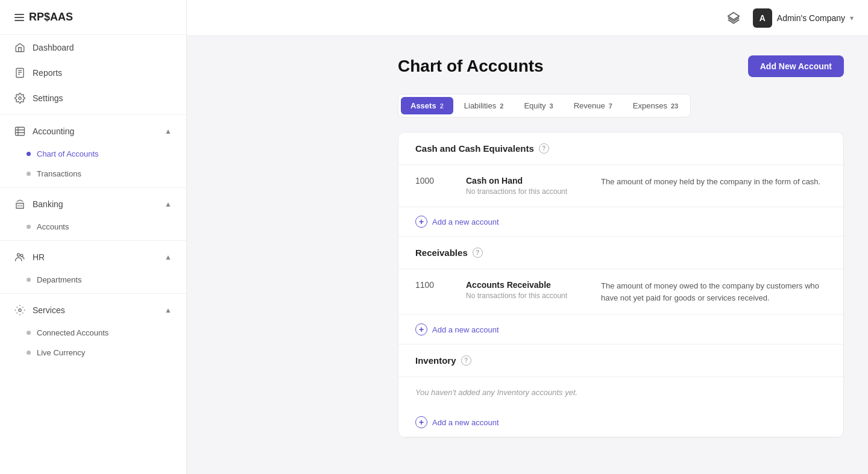 Image resolution: width=868 pixels, height=474 pixels. What do you see at coordinates (656, 106) in the screenshot?
I see `tab-expenses: Expenses 23` at bounding box center [656, 106].